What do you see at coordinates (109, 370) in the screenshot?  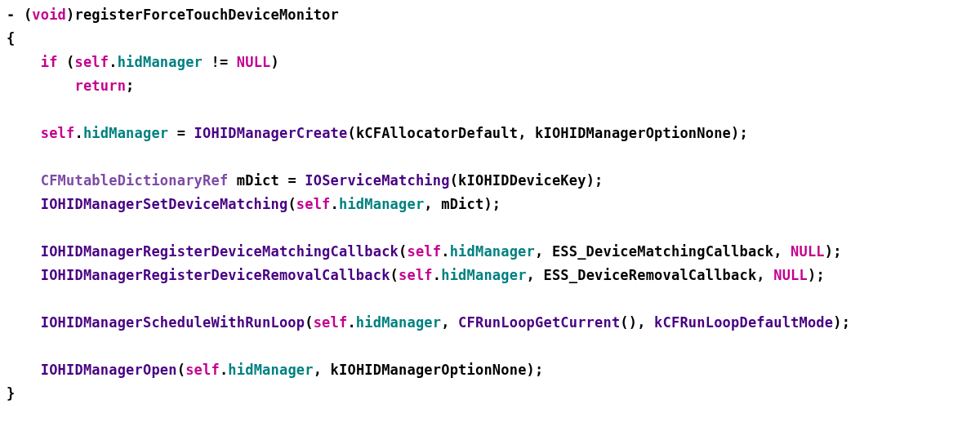 I see `fn-iohidmanageropen: IOHIDManagerOpen` at bounding box center [109, 370].